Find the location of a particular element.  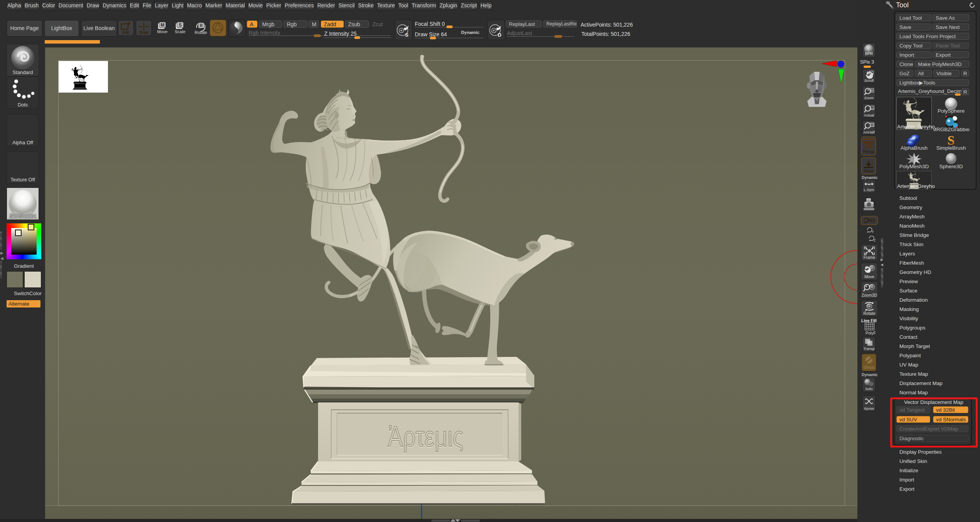

svg-text: Scroll is located at coordinates (869, 80).